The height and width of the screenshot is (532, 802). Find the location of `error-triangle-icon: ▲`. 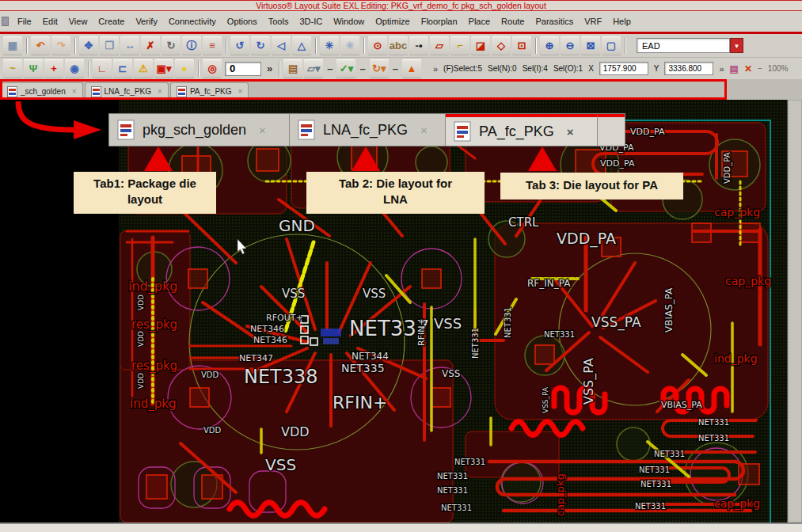

error-triangle-icon: ▲ is located at coordinates (412, 69).